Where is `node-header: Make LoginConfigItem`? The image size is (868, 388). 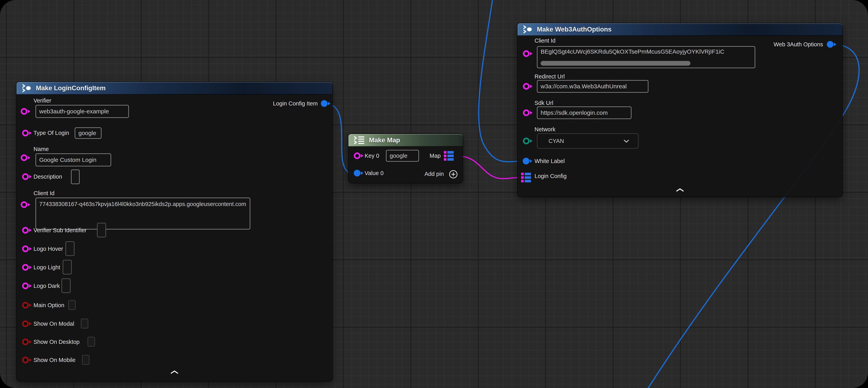
node-header: Make LoginConfigItem is located at coordinates (175, 88).